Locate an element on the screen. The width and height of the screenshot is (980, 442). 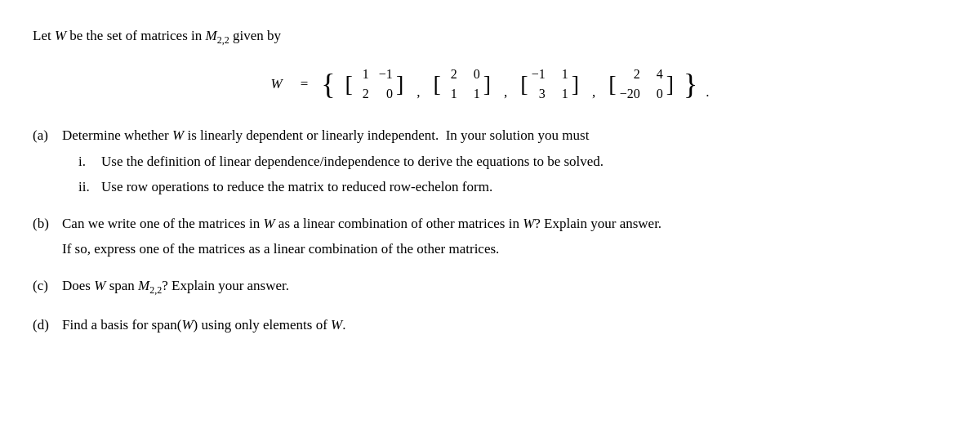
m2-r2c1: 1 is located at coordinates (451, 94).